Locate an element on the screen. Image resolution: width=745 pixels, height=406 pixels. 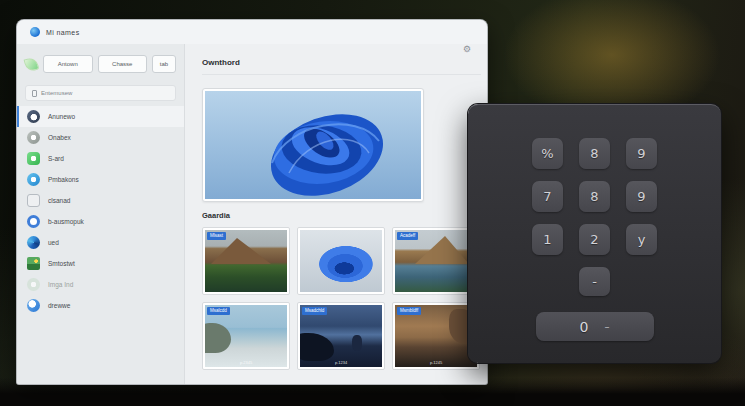
browser-icon is located at coordinates (34, 242).